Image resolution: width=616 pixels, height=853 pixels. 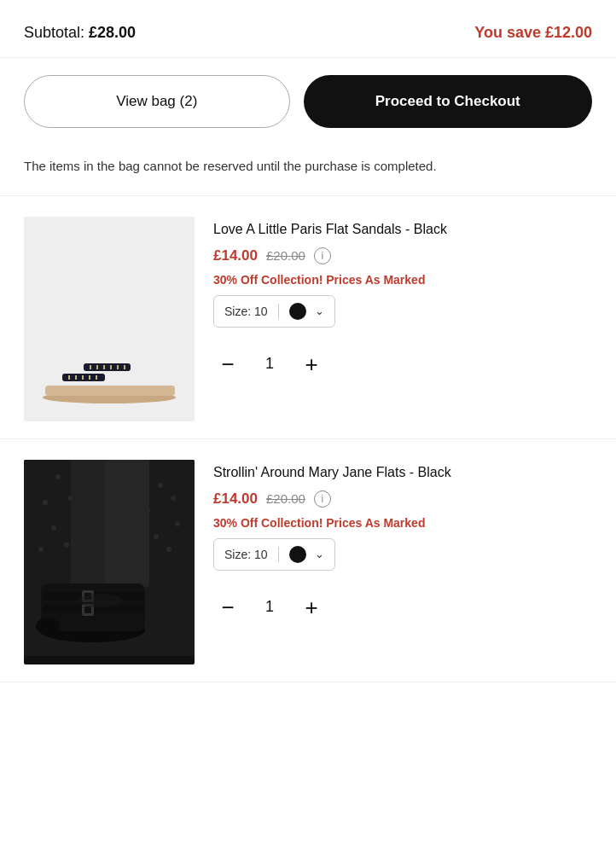 What do you see at coordinates (311, 364) in the screenshot?
I see `qty-increase-1: +` at bounding box center [311, 364].